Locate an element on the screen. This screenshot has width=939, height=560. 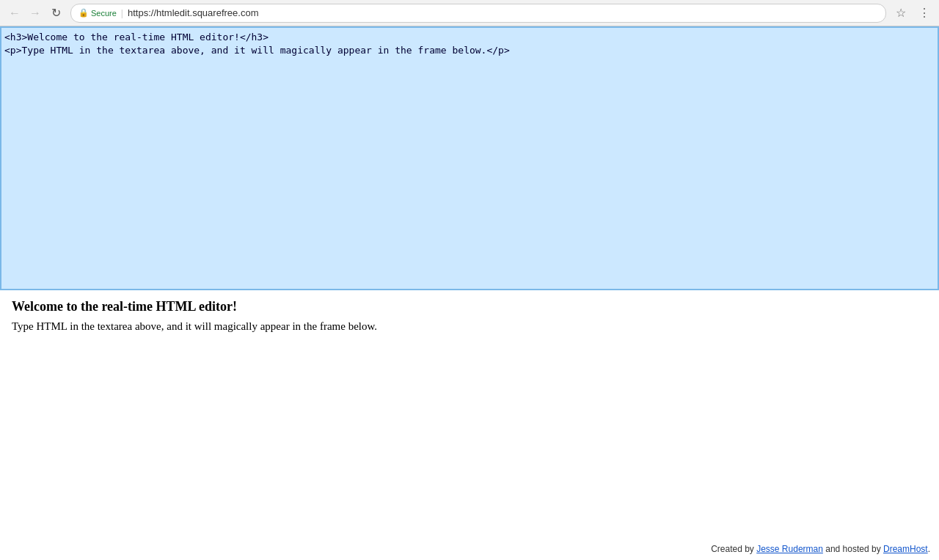
menu-icon: ⋮ is located at coordinates (924, 13).